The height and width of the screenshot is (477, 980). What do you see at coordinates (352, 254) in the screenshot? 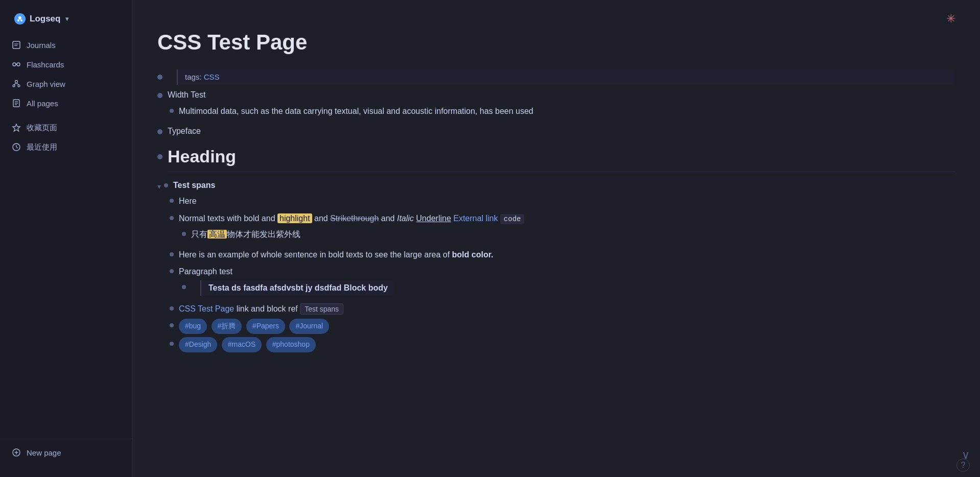
I see `bold-sentence-text: Here is an example of whole sentence in …` at bounding box center [352, 254].